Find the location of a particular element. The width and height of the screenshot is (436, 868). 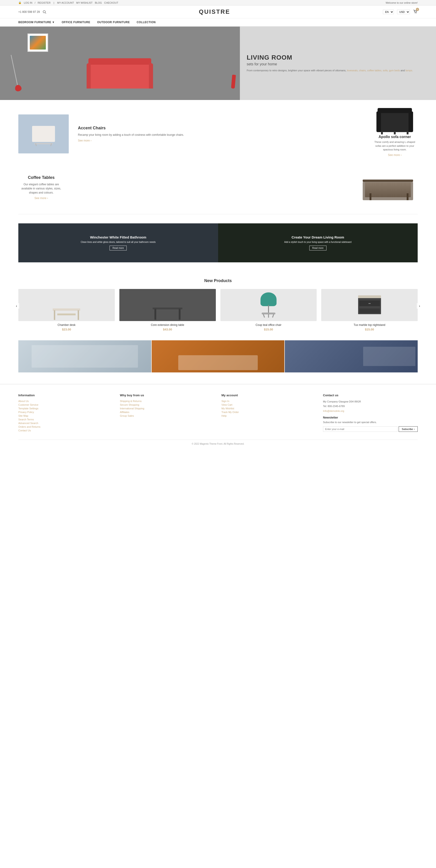

nav-office-furniture: OFFICE FURNITURE is located at coordinates (76, 22).